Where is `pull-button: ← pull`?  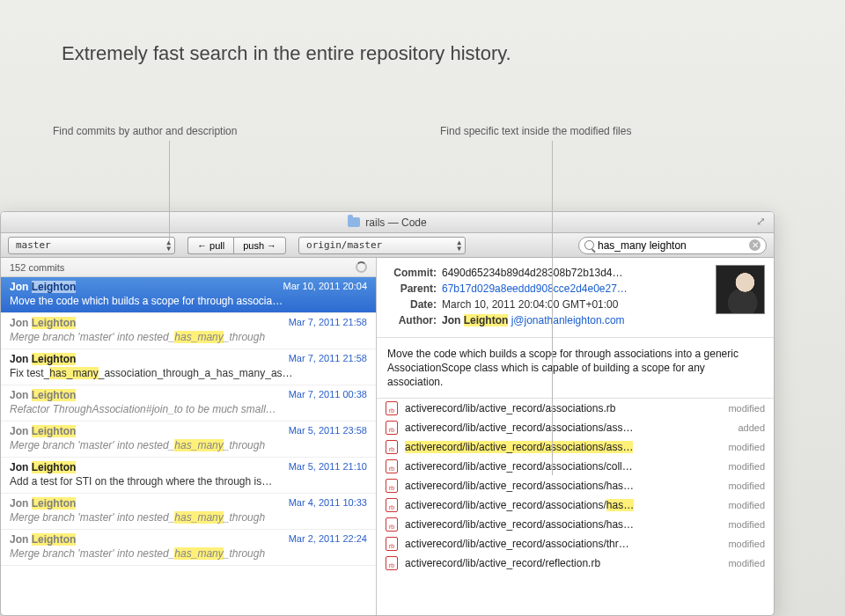
pull-button: ← pull is located at coordinates (210, 246).